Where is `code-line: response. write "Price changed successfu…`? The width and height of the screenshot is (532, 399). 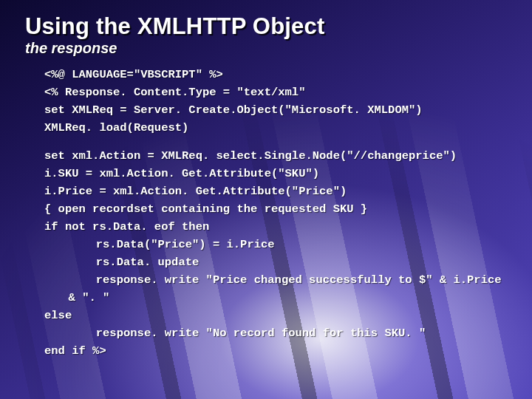
code-line: response. write "Price changed successfu… is located at coordinates (277, 289).